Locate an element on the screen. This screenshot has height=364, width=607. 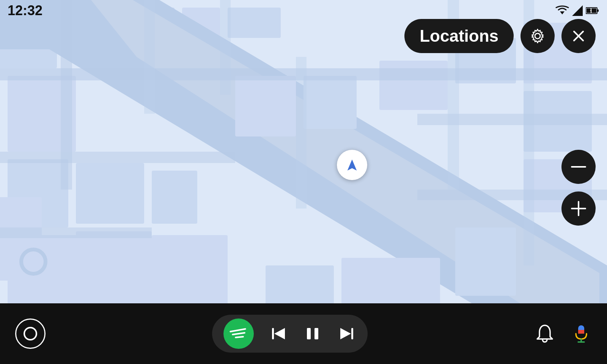
locations-button: Locations is located at coordinates (459, 36).